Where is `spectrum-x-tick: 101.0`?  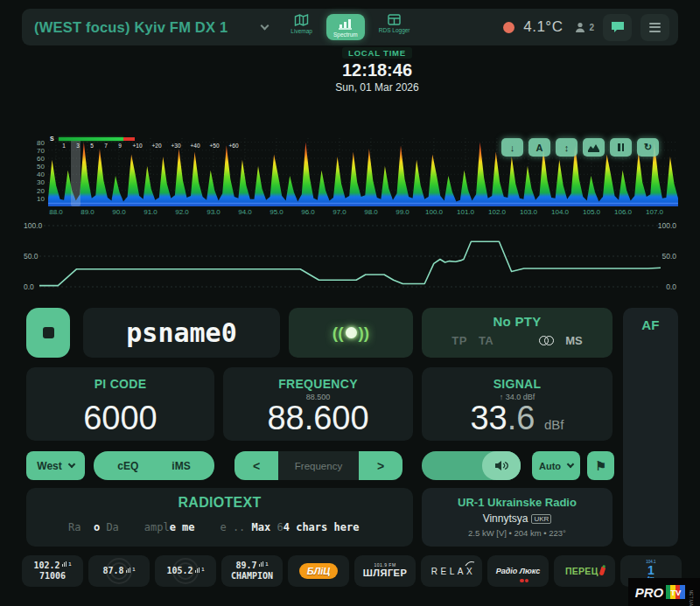
spectrum-x-tick: 101.0 is located at coordinates (466, 212).